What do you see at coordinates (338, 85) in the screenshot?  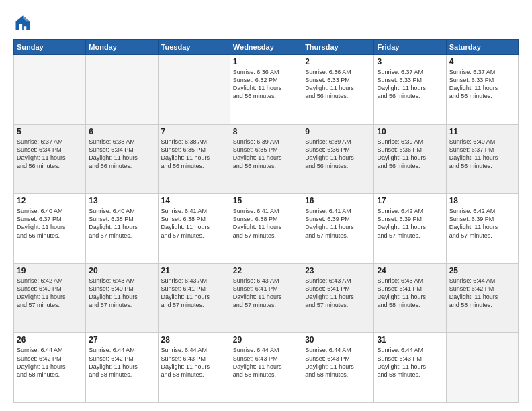 I see `cell-info: Sunrise: 6:36 AM Sunset: 6:33 PM Dayligh…` at bounding box center [338, 85].